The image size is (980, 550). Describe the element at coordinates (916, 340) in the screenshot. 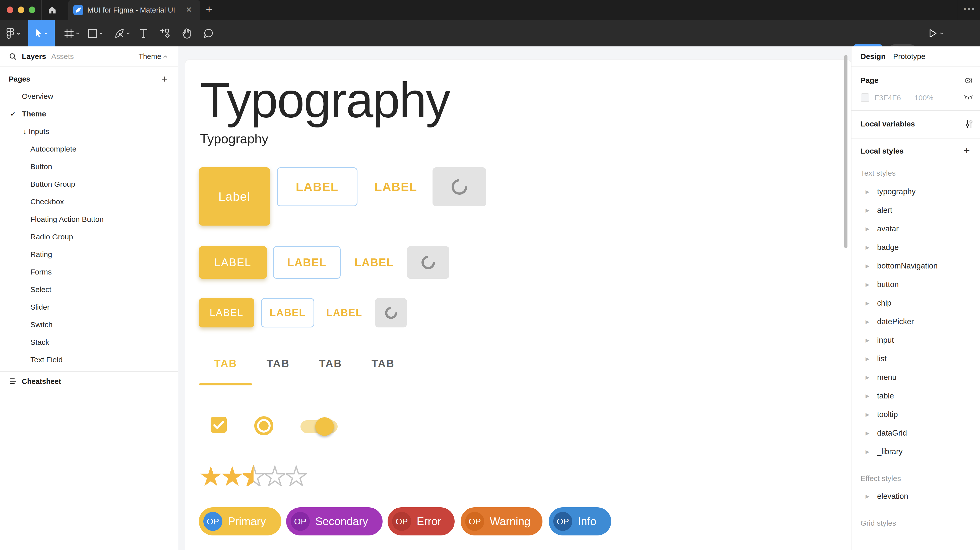

I see `style-item-input: ▶input` at that location.